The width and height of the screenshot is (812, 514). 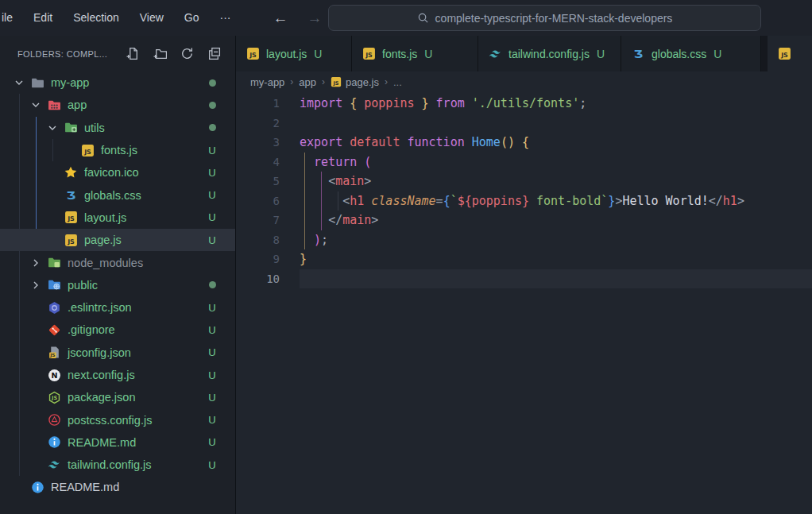 I want to click on breadcrumb-item: app, so click(x=307, y=83).